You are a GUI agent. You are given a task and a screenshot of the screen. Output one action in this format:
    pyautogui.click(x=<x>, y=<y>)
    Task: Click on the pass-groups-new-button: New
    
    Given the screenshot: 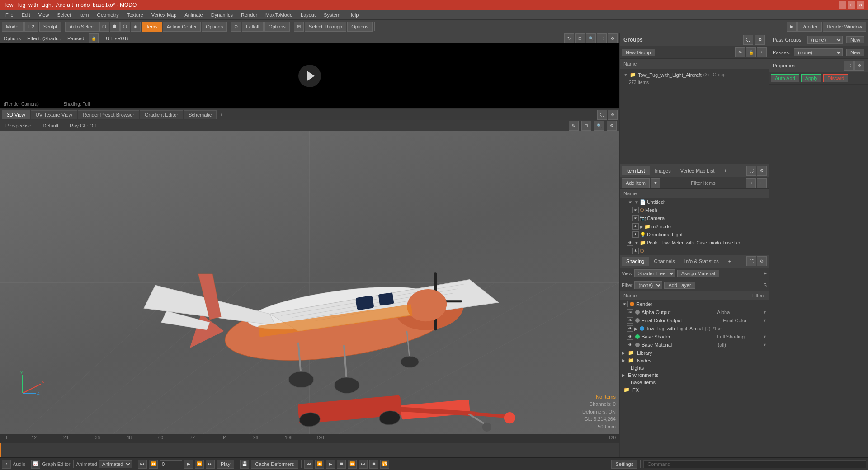 What is the action you would take?
    pyautogui.click(x=855, y=40)
    